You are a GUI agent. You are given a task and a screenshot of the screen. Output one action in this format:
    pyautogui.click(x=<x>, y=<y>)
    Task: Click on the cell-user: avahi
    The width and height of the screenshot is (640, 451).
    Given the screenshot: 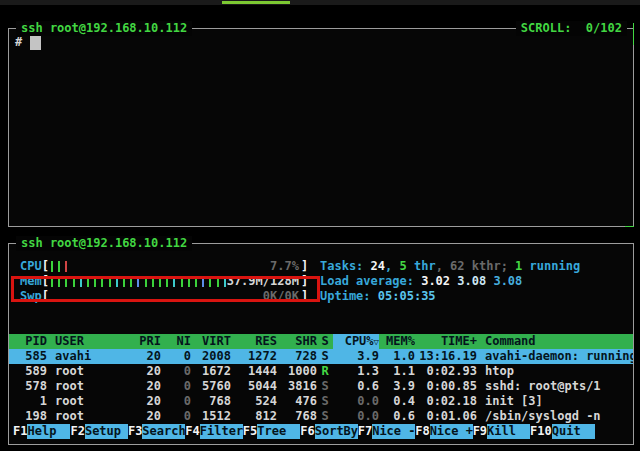 What is the action you would take?
    pyautogui.click(x=86, y=356)
    